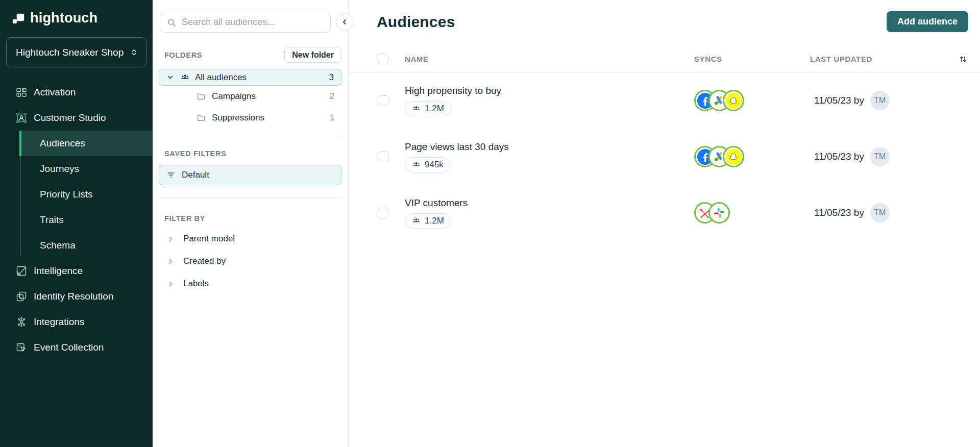 This screenshot has width=980, height=447. What do you see at coordinates (58, 271) in the screenshot?
I see `sidebar-item-label: Intelligence` at bounding box center [58, 271].